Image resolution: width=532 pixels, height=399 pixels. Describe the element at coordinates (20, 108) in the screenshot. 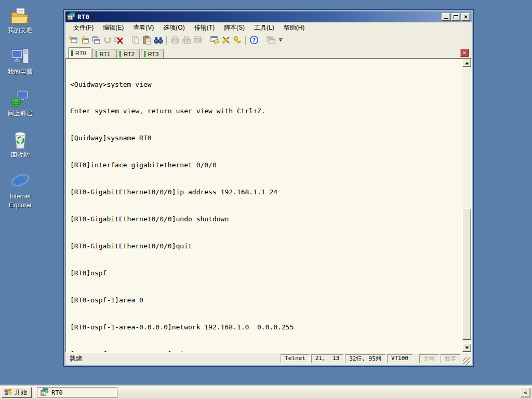

I see `desktop-icon-column: 我的文档 我的电脑` at that location.